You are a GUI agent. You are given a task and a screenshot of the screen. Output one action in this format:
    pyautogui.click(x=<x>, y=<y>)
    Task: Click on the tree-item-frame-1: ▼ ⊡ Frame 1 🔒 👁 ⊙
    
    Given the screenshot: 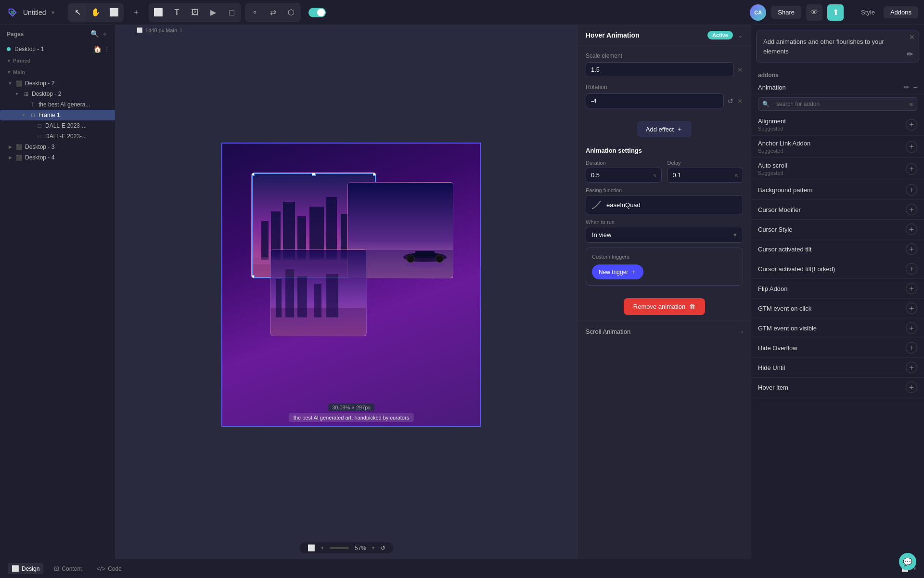 What is the action you would take?
    pyautogui.click(x=58, y=115)
    